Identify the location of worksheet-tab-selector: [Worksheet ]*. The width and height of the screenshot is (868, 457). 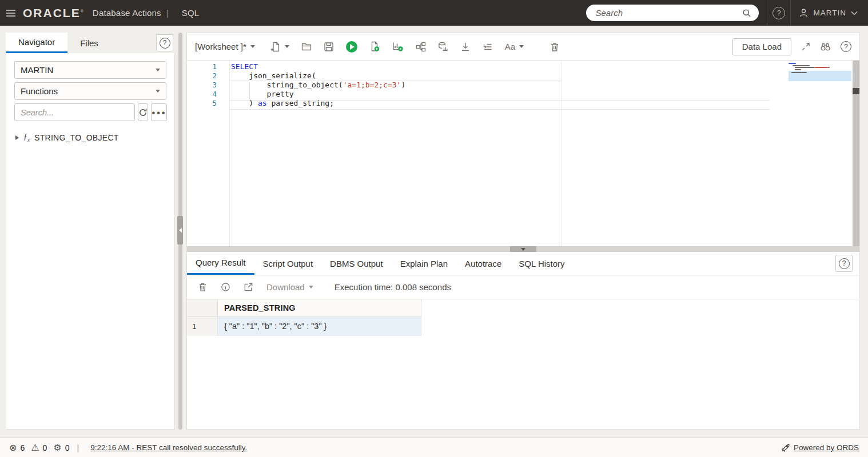
(225, 47).